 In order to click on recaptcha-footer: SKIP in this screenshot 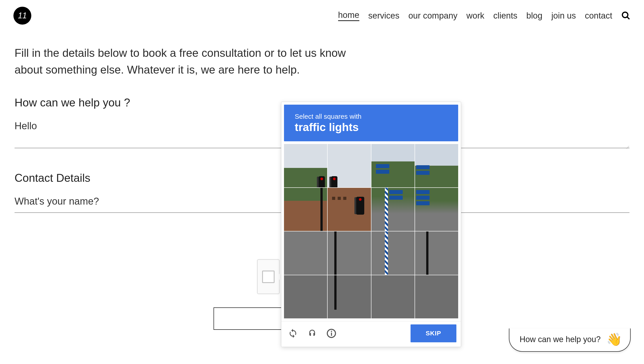, I will do `click(371, 334)`.